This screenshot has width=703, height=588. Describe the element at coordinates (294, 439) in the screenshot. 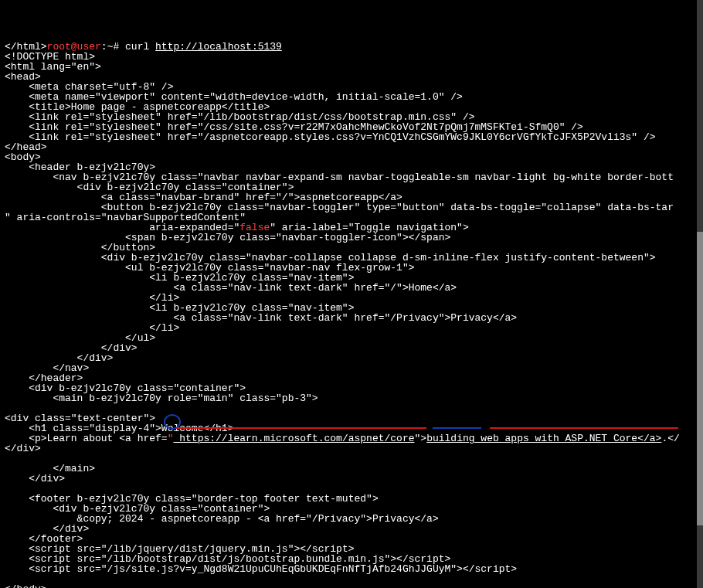

I see `out-url: https://learn.microsoft.com/aspnet/core` at that location.